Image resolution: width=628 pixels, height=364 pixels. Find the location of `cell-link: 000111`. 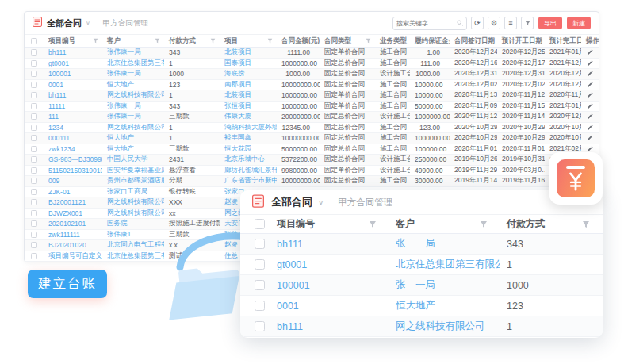

cell-link: 000111 is located at coordinates (73, 138).